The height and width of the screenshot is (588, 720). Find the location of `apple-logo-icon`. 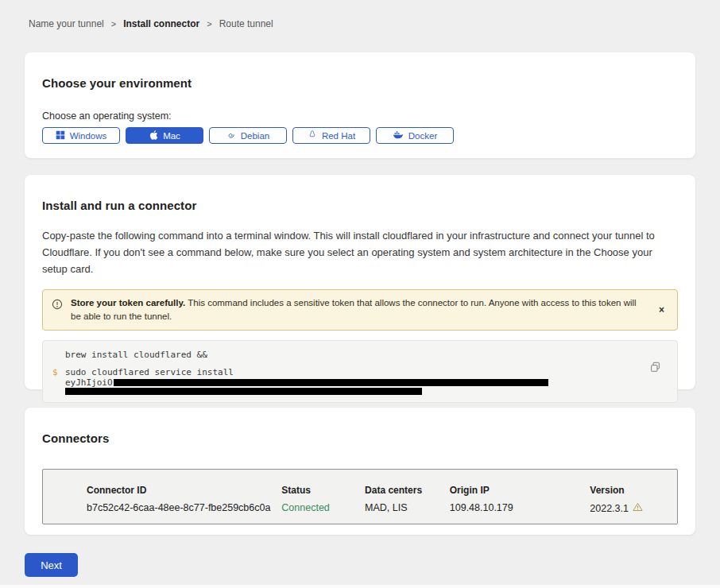

apple-logo-icon is located at coordinates (153, 136).